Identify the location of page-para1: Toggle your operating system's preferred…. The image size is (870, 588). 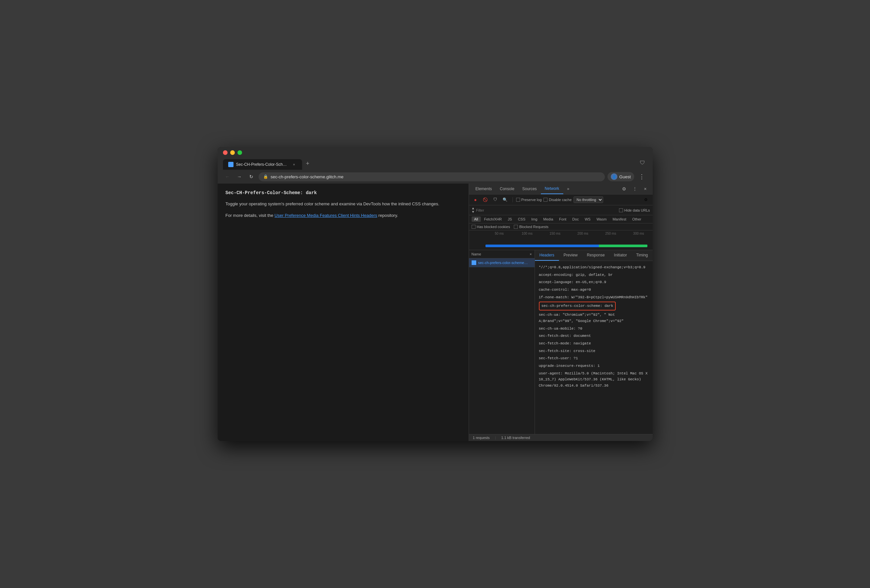
(343, 204).